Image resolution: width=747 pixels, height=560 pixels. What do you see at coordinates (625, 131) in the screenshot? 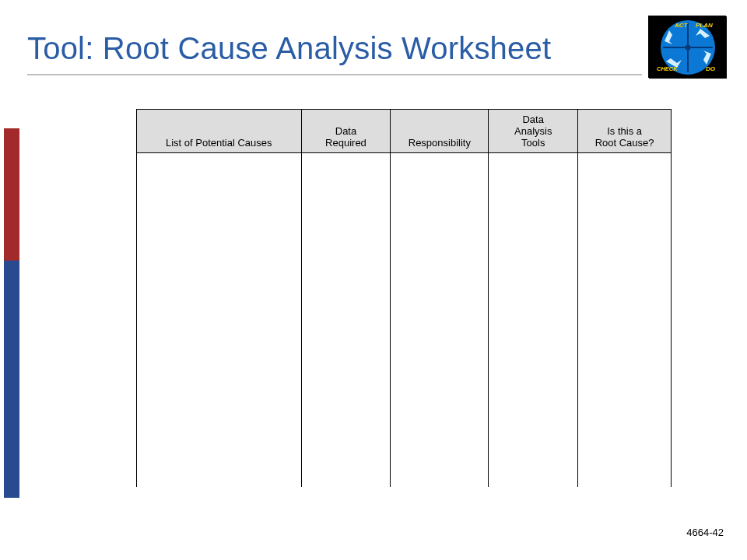
I see `header-root-cause: Is this aRoot Cause?` at bounding box center [625, 131].